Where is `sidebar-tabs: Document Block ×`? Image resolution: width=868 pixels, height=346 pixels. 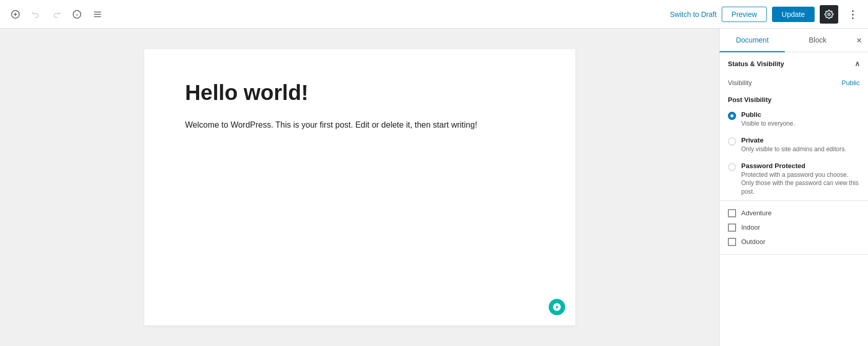
sidebar-tabs: Document Block × is located at coordinates (794, 40).